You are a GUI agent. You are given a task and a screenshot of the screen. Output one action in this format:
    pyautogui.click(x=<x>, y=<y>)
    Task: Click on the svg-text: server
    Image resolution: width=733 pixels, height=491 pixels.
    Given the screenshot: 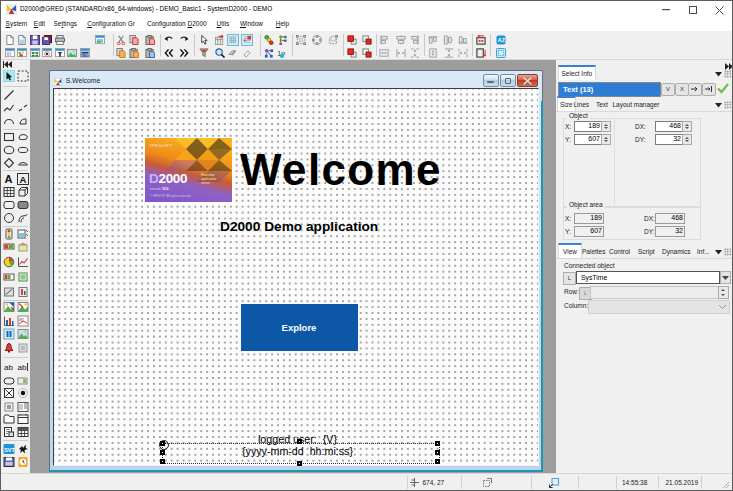 What is the action you would take?
    pyautogui.click(x=206, y=183)
    